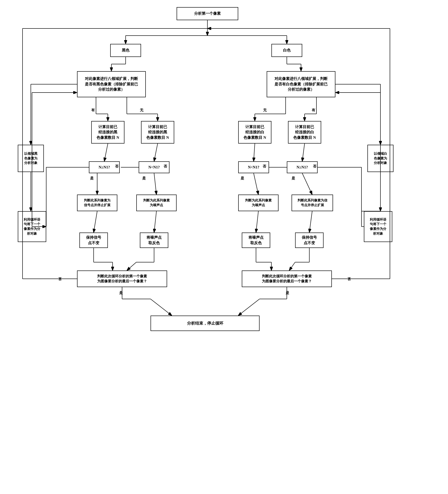  I want to click on invert-noise-black-box: 将噪声点 取反色, so click(154, 240).